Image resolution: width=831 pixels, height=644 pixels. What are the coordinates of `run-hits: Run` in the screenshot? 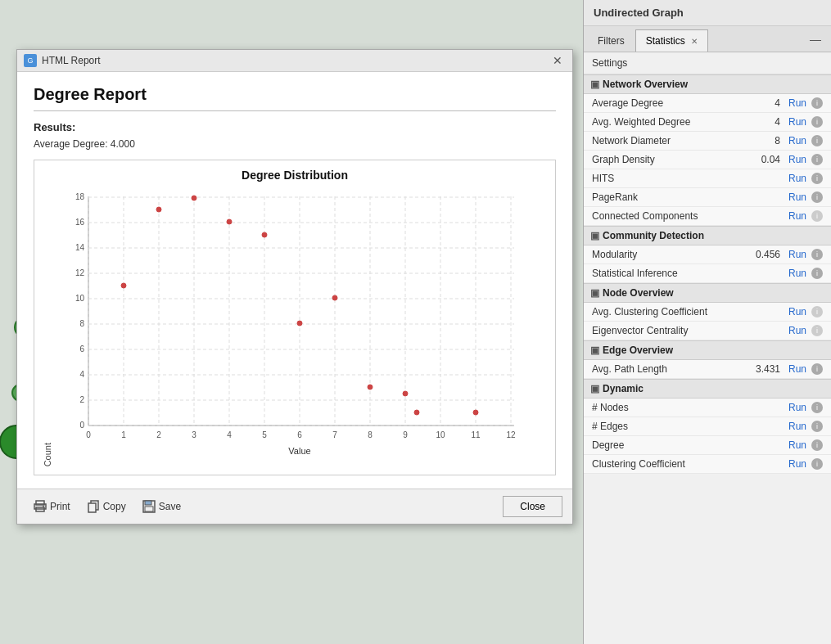 It's located at (797, 178).